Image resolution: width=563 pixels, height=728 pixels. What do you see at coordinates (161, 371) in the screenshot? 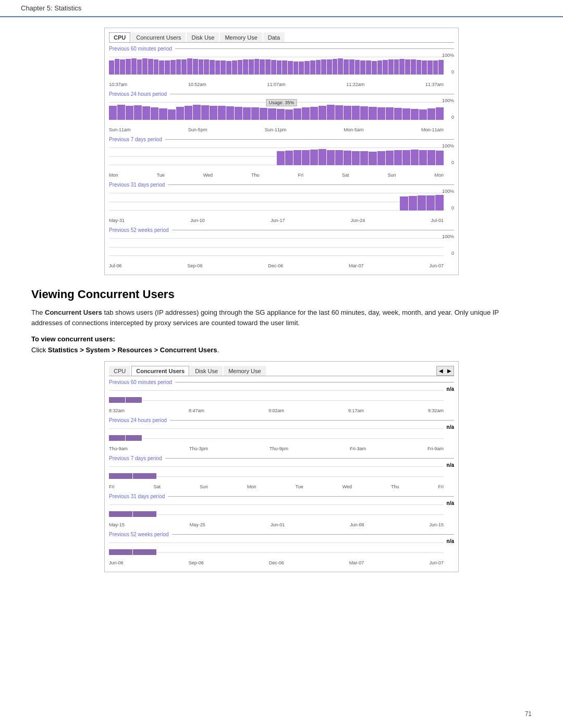
I see `tab2-concurrent-users: Concurrent Users` at bounding box center [161, 371].